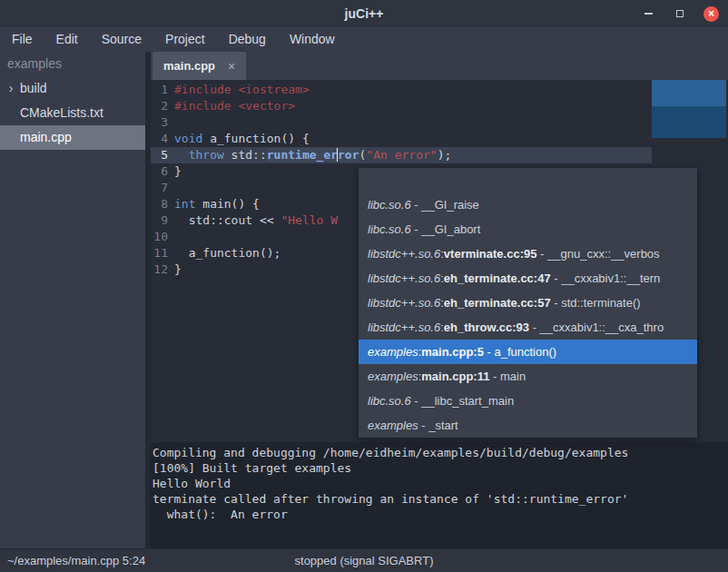  Describe the element at coordinates (452, 352) in the screenshot. I see `frame-location: main.cpp:5` at that location.